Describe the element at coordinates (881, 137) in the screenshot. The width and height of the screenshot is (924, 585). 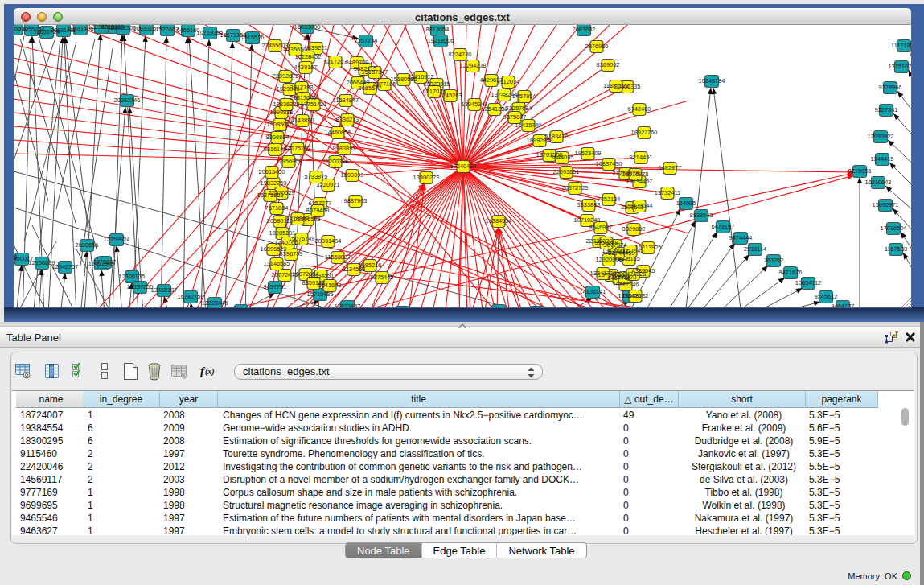
I see `svg-text: 12093822` at that location.